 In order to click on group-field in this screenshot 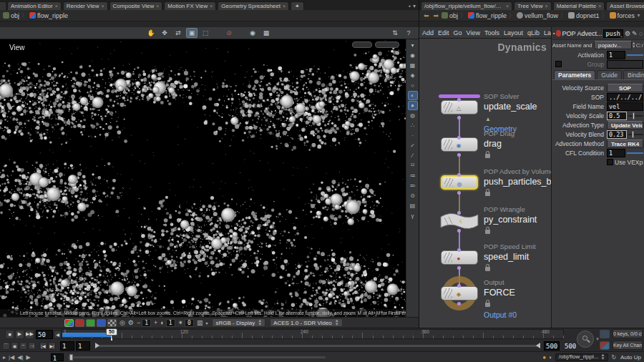, I will do `click(625, 64)`.